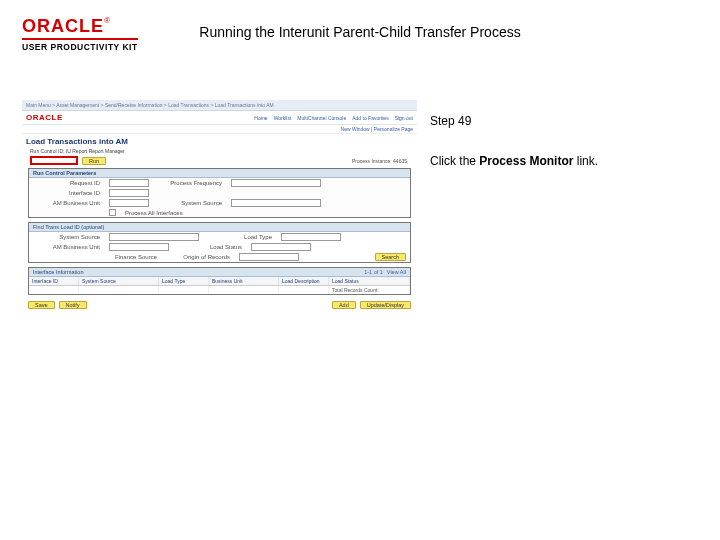  I want to click on find-system-source-label: System Source, so click(68, 237).